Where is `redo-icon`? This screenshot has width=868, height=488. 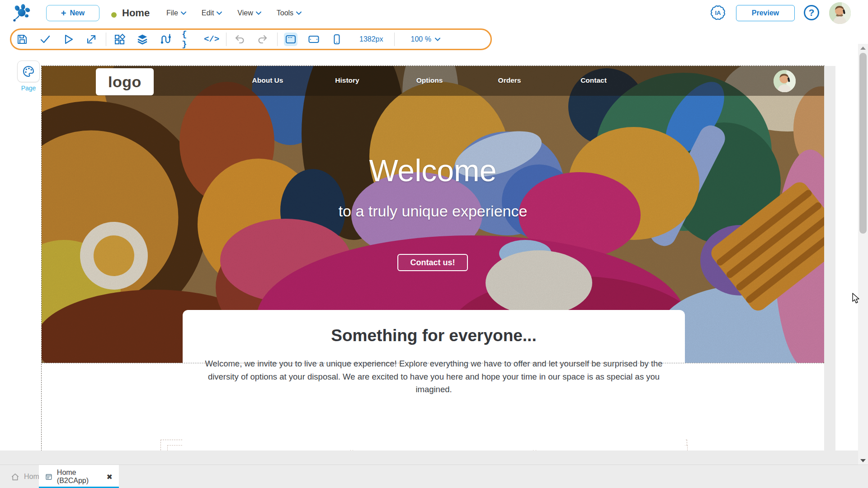 redo-icon is located at coordinates (263, 39).